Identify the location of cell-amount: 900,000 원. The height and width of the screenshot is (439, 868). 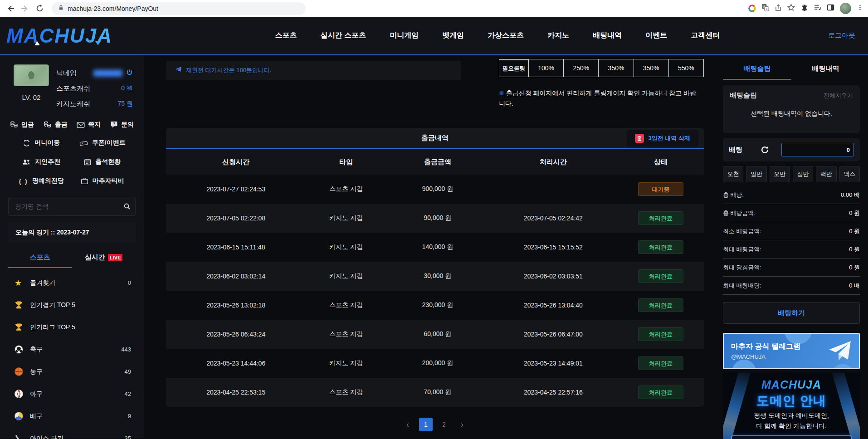
(437, 189).